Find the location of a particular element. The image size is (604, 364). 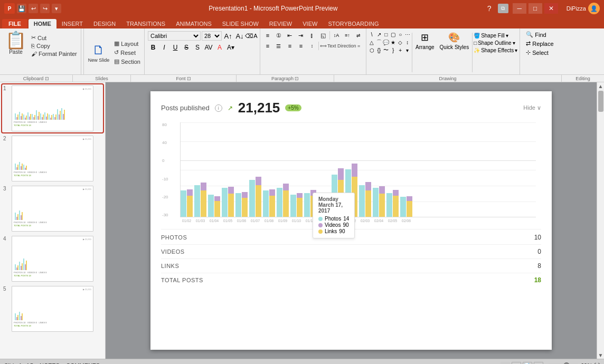

quick-styles-button: 🎨 Quick Styles is located at coordinates (455, 41).